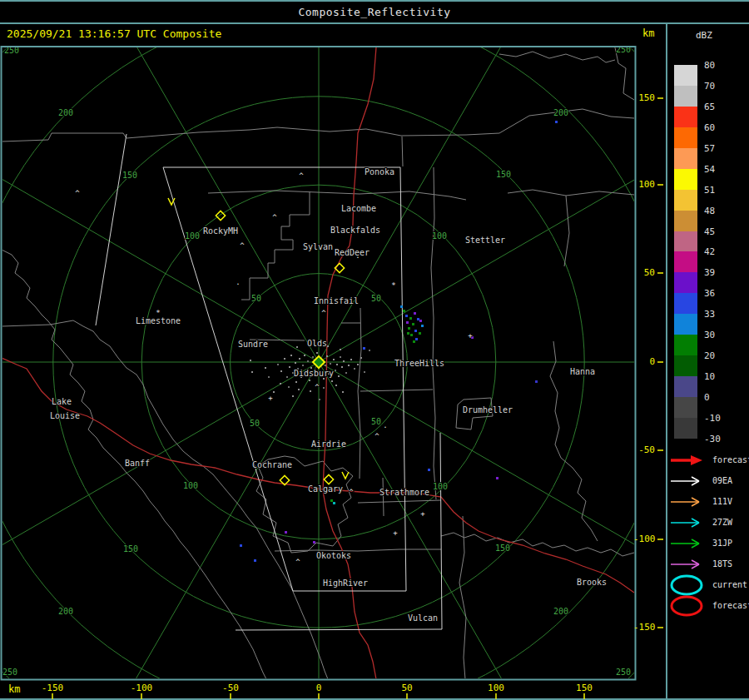 This screenshot has width=749, height=700. Describe the element at coordinates (718, 211) in the screenshot. I see `colorbar-value-48: 48` at that location.